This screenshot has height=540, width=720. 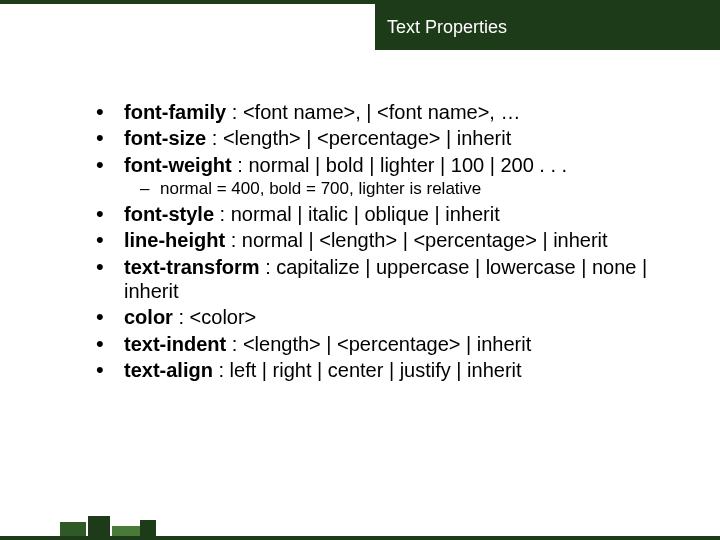 I want to click on slide-title: Text Properties, so click(x=447, y=28).